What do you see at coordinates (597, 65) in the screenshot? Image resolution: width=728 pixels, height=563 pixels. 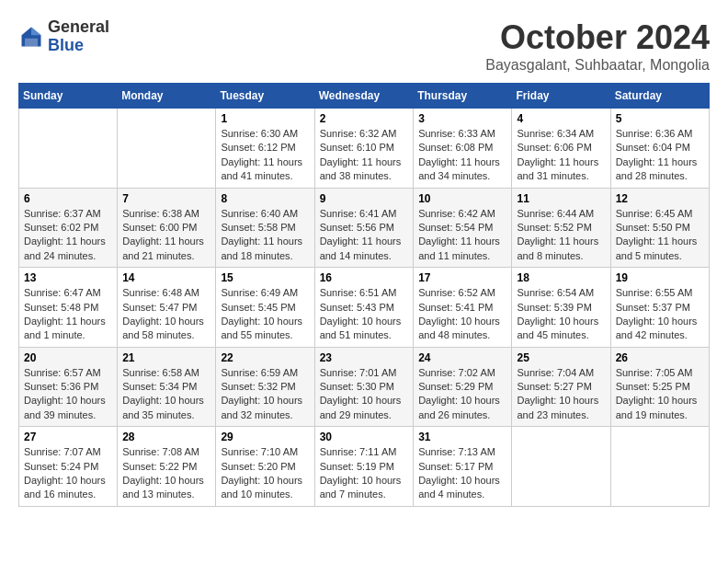 I see `location-subtitle: Bayasgalant, Suhbaatar, Mongolia` at bounding box center [597, 65].